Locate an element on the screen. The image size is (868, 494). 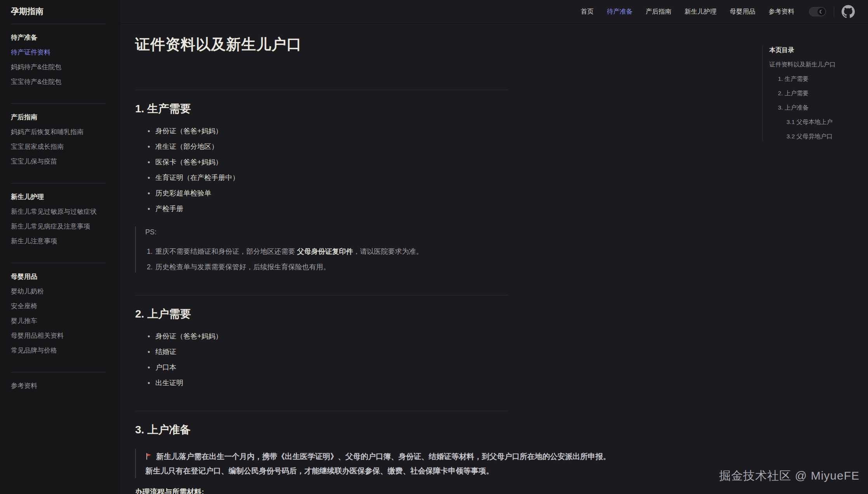
section-heading: 3. 上户准备 is located at coordinates (378, 430).